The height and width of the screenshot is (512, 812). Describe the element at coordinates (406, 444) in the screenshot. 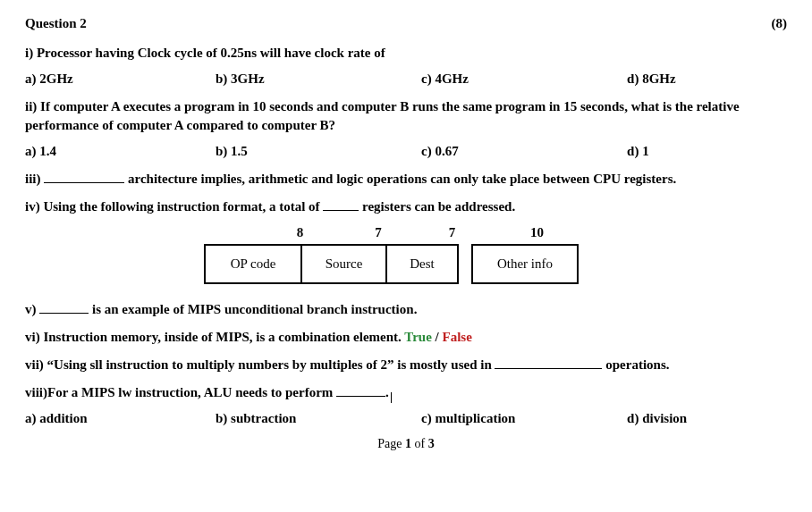

I see `page-footer: Page 1 of 3` at that location.